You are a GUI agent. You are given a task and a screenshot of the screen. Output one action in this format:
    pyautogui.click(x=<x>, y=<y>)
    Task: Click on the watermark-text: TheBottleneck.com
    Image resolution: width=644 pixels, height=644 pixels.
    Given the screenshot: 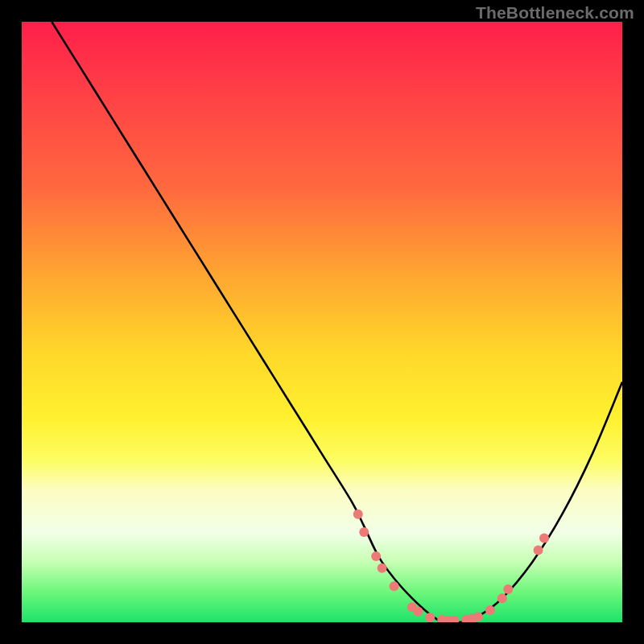 What is the action you would take?
    pyautogui.click(x=555, y=13)
    